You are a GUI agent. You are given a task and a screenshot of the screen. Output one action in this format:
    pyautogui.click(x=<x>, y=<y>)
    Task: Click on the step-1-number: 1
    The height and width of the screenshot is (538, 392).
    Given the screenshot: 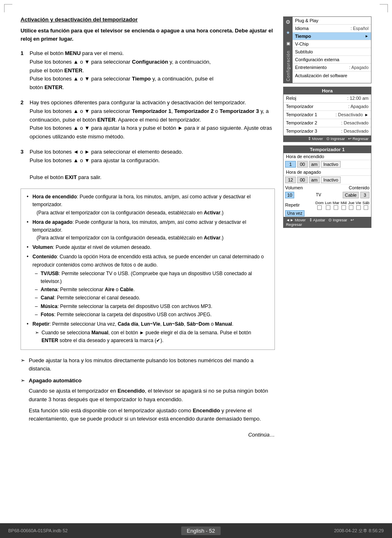 What is the action you would take?
    pyautogui.click(x=25, y=71)
    